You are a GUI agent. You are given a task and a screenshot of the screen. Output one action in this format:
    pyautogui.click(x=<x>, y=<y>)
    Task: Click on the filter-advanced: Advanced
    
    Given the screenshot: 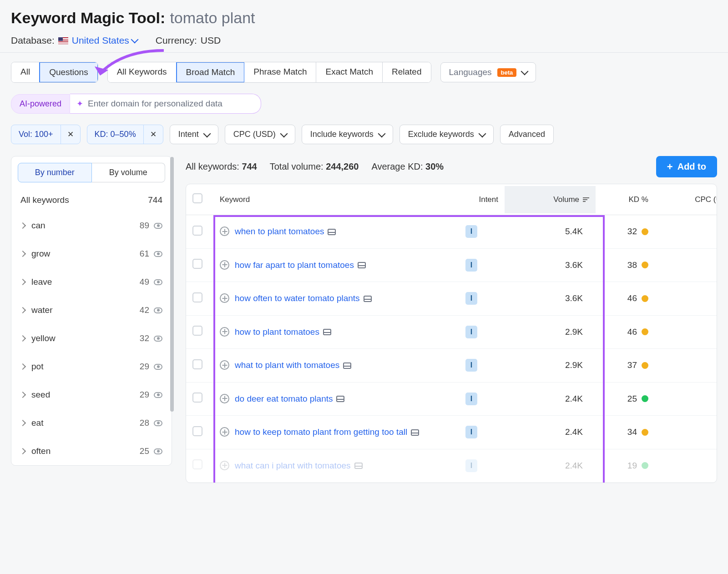 What is the action you would take?
    pyautogui.click(x=527, y=135)
    